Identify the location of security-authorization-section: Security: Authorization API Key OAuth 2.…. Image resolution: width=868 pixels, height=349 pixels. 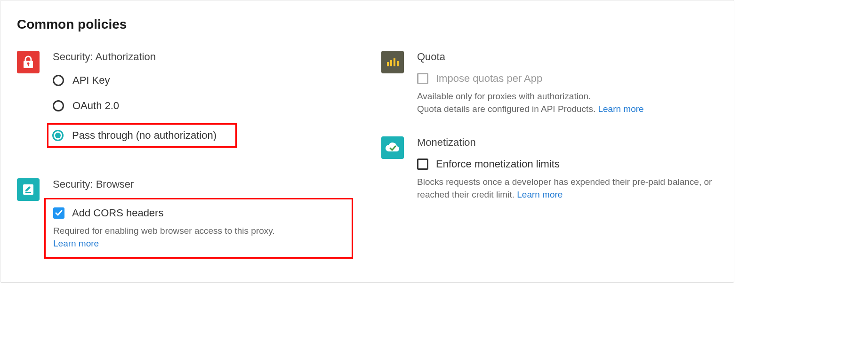
(185, 104).